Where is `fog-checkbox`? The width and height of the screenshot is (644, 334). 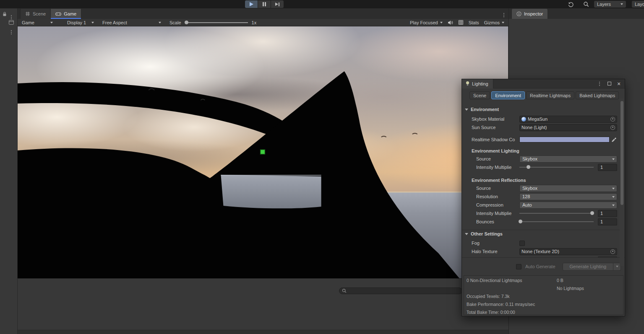 fog-checkbox is located at coordinates (522, 243).